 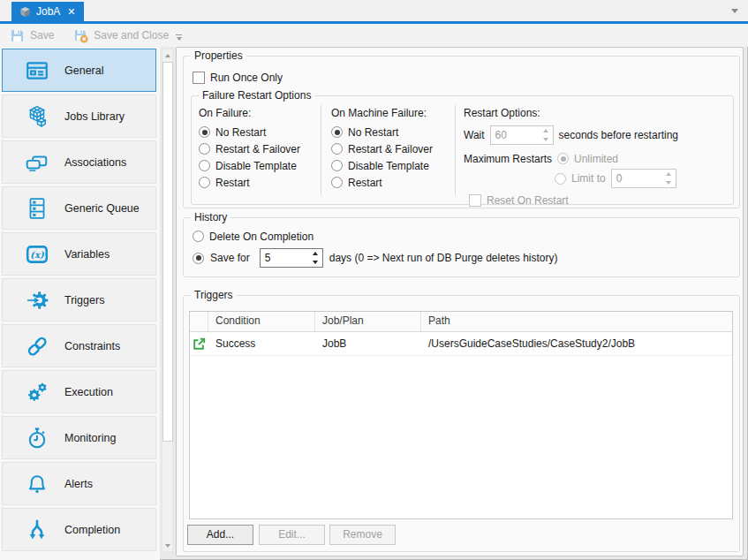 I want to click on save-button: Save, so click(x=32, y=35).